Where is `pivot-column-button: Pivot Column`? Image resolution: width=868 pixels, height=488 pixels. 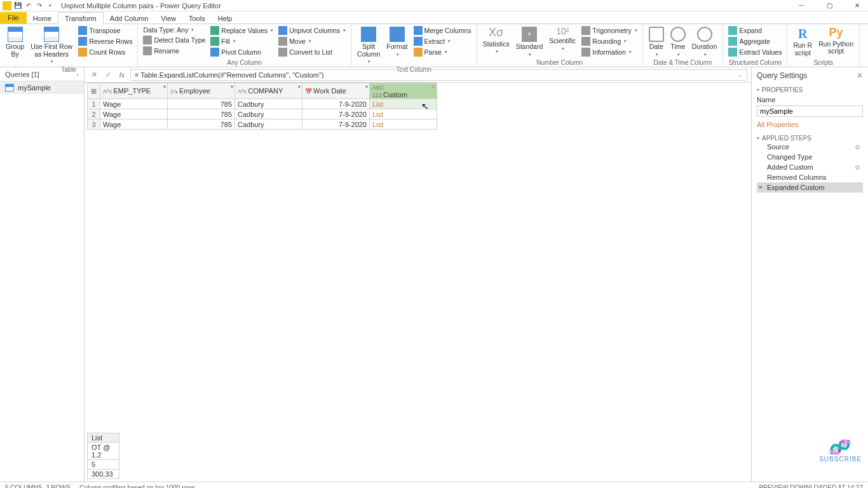
pivot-column-button: Pivot Column is located at coordinates (241, 52).